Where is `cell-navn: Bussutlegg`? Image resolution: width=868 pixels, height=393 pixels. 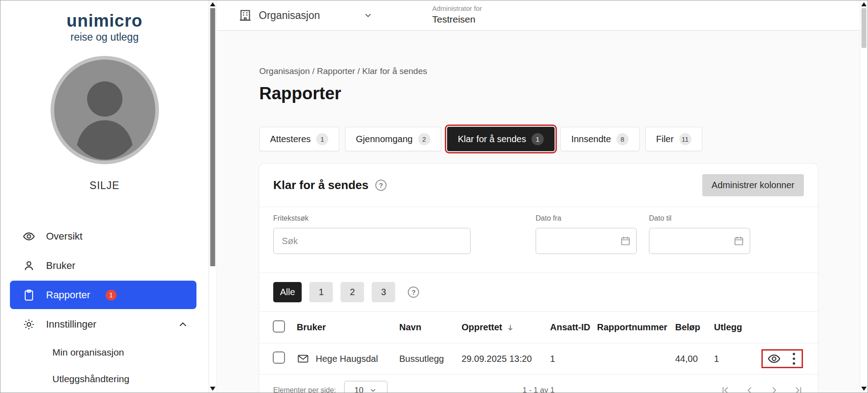 cell-navn: Bussutlegg is located at coordinates (430, 359).